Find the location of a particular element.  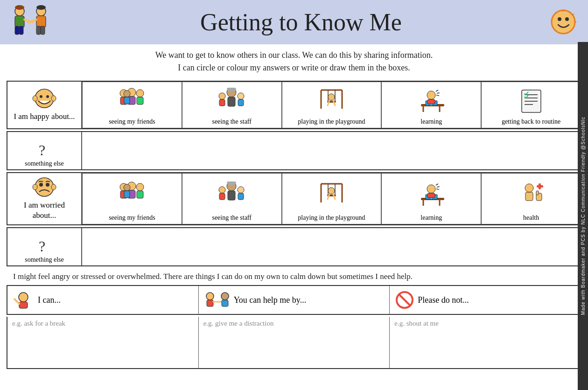

something-else-row-2: ? something else is located at coordinates (294, 247).